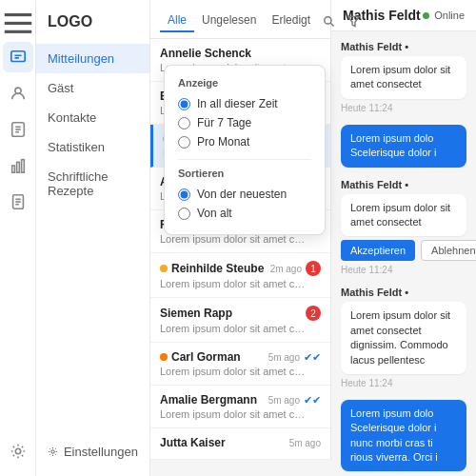 The width and height of the screenshot is (476, 476). What do you see at coordinates (313, 313) in the screenshot?
I see `unread-badge: 2` at bounding box center [313, 313].